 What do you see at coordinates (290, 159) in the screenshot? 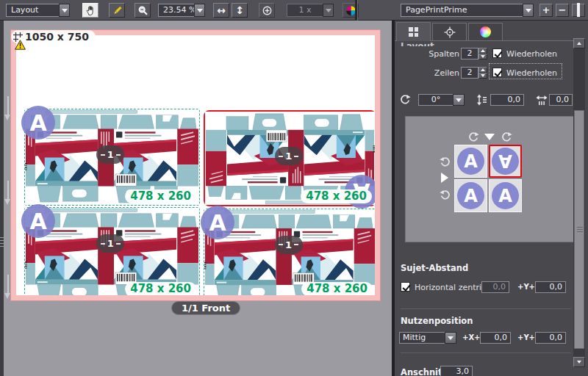
I see `layout-box-2-selected: A 1 478 x 260` at bounding box center [290, 159].